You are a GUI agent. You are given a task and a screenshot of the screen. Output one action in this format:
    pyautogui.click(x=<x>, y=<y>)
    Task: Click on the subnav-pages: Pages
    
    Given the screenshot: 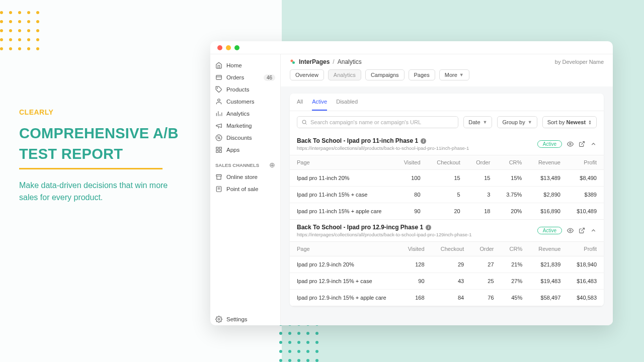 What is the action you would take?
    pyautogui.click(x=422, y=75)
    